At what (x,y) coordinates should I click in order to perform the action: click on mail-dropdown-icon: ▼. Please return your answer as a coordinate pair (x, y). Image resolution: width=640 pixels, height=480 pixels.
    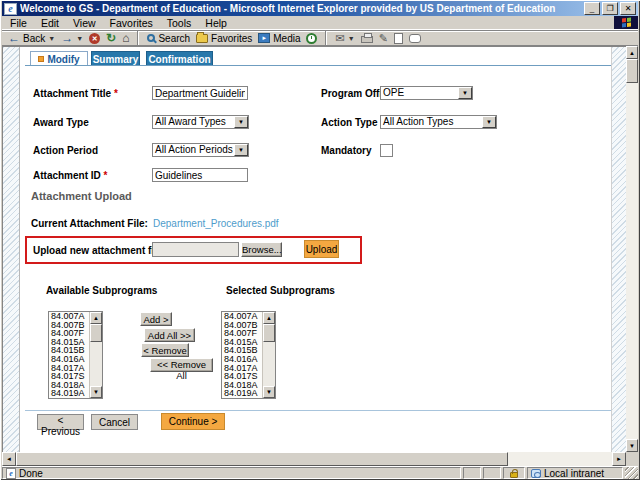
    Looking at the image, I should click on (352, 38).